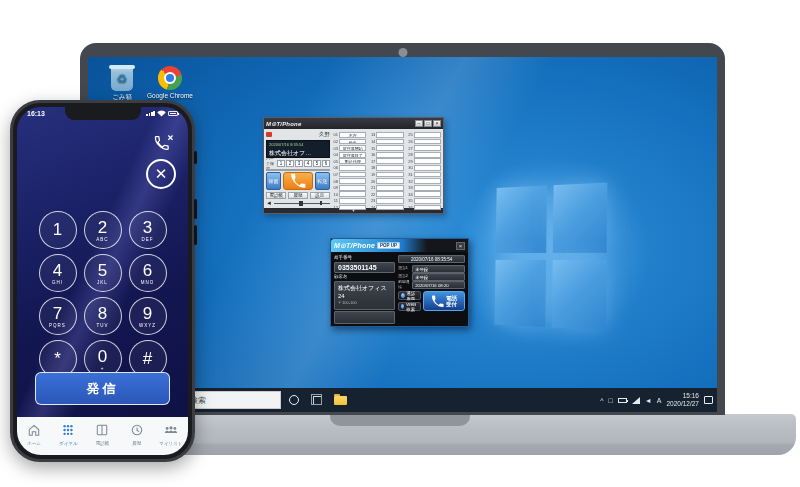  I want to click on call-reject-icon, so click(164, 144).